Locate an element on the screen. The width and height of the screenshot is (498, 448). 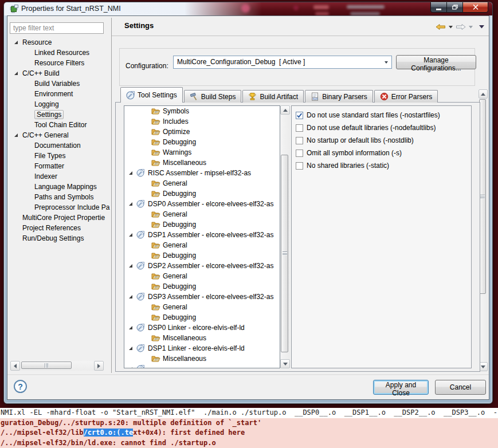
nav-item-paths-and-symbols: Paths and Symbols is located at coordinates (60, 197).